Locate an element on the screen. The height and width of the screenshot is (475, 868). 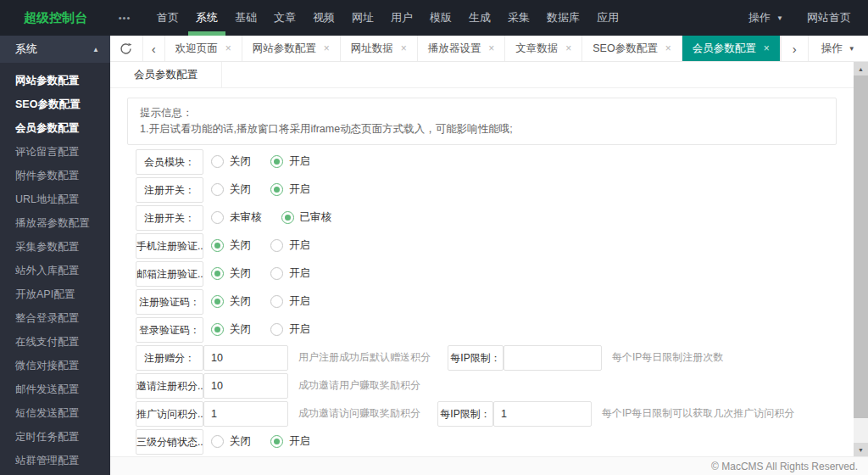
field-hint: 每个IP每日限制可以获取几次推广访问积分 is located at coordinates (698, 414).